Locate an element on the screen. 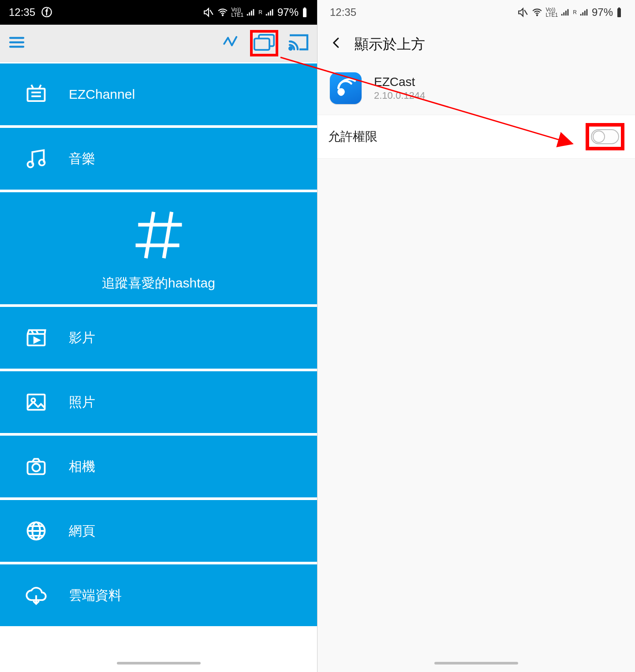  menu-label: 相機 is located at coordinates (82, 467).